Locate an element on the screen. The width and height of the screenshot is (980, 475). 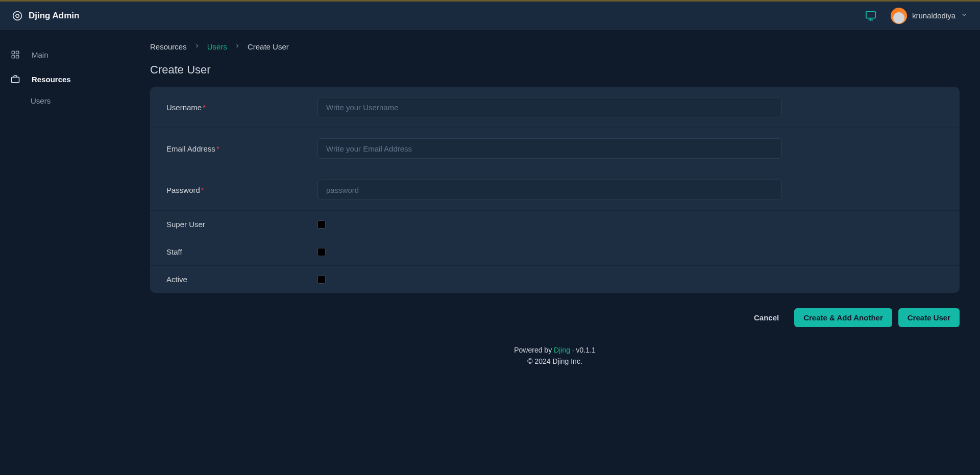
active-label: Active is located at coordinates (242, 280).